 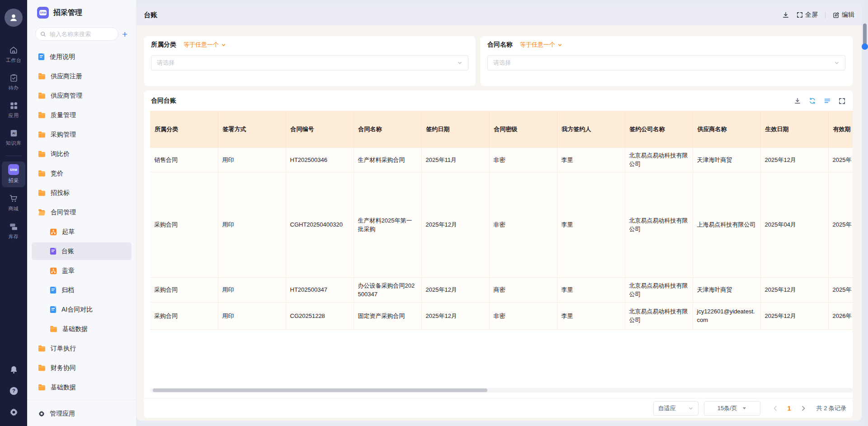 What do you see at coordinates (842, 101) in the screenshot?
I see `table-expand-icon` at bounding box center [842, 101].